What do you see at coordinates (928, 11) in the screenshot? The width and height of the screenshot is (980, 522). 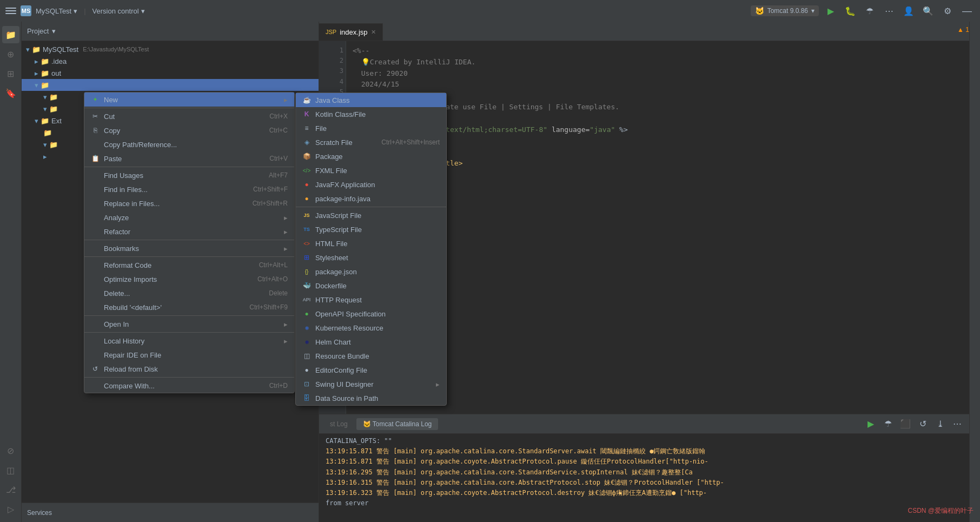 I see `search-button: 🔍` at bounding box center [928, 11].